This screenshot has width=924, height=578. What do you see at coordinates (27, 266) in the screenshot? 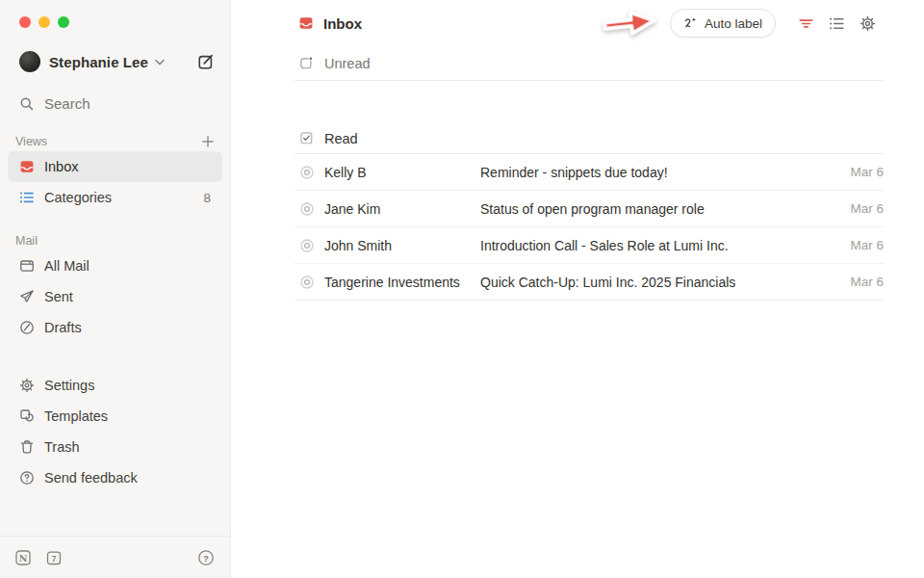
I see `all-mail-icon` at bounding box center [27, 266].